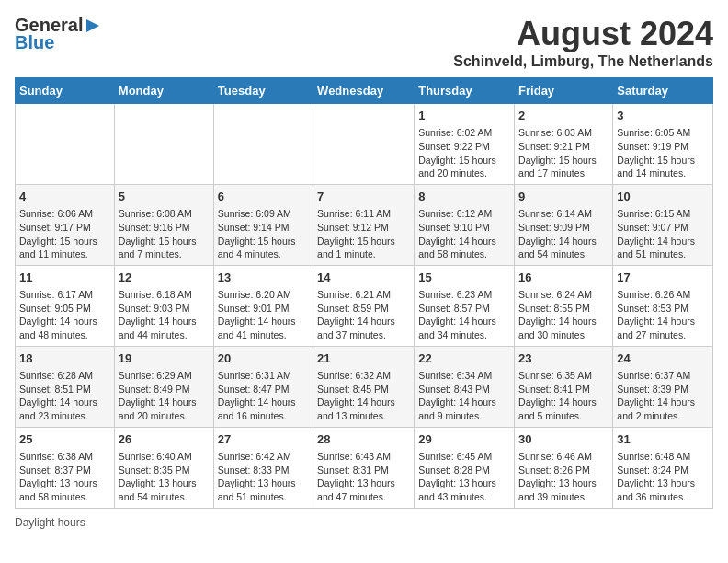 The image size is (728, 563). What do you see at coordinates (164, 396) in the screenshot?
I see `day-info: Sunrise: 6:29 AM Sunset: 8:49 PM Dayligh…` at bounding box center [164, 396].